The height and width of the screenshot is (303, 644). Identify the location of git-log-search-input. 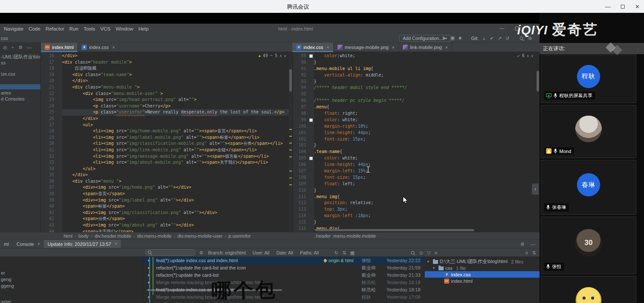
(170, 253).